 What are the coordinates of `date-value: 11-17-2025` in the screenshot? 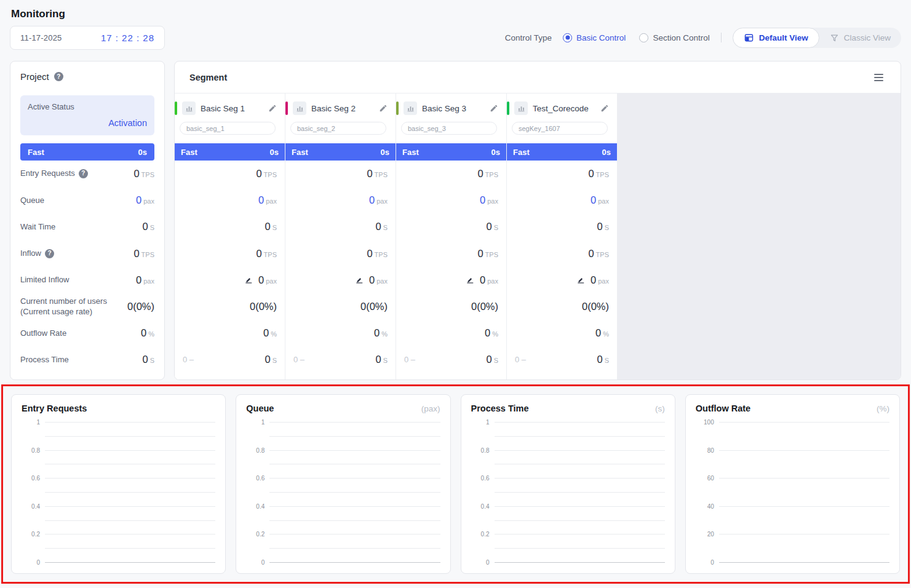 It's located at (41, 38).